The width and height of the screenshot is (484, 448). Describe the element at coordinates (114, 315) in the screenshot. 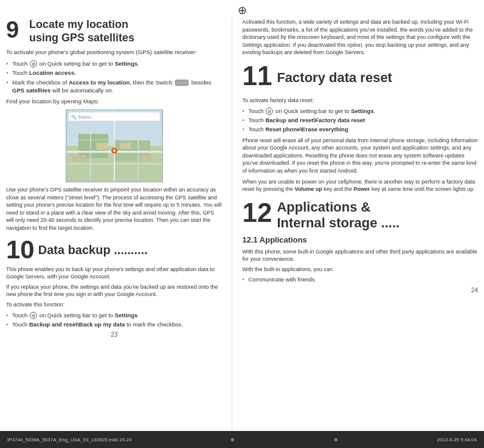

I see `s10-bullet-touch-settings: Touch ⚙ on Quick setting bar to get to S…` at that location.